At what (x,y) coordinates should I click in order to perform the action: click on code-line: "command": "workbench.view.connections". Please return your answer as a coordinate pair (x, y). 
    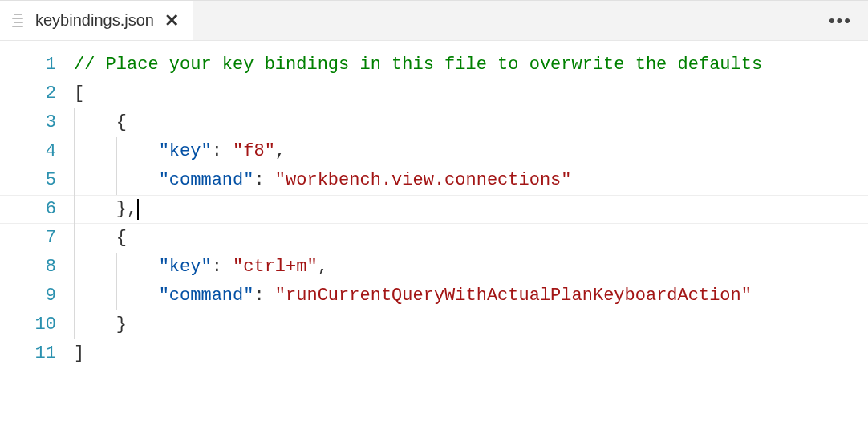
    Looking at the image, I should click on (471, 181).